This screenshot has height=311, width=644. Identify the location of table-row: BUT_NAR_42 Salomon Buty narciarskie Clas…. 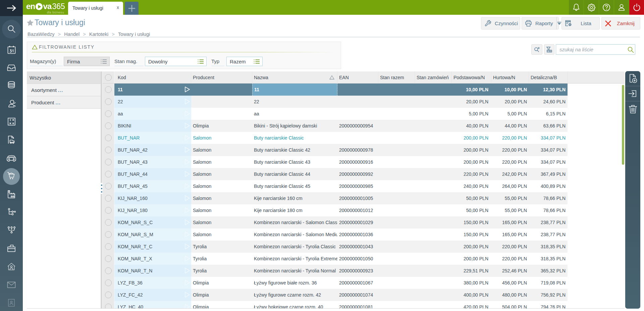
(364, 150).